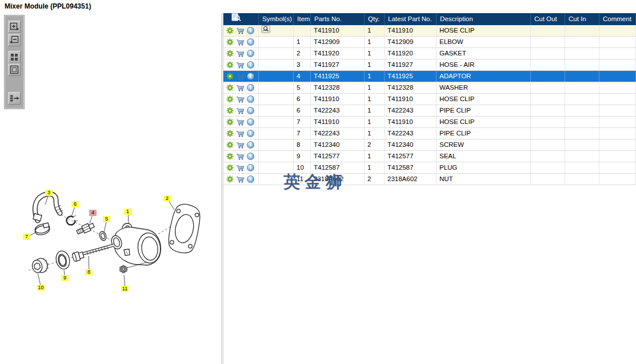  I want to click on diagram-callout-5: 5, so click(106, 219).